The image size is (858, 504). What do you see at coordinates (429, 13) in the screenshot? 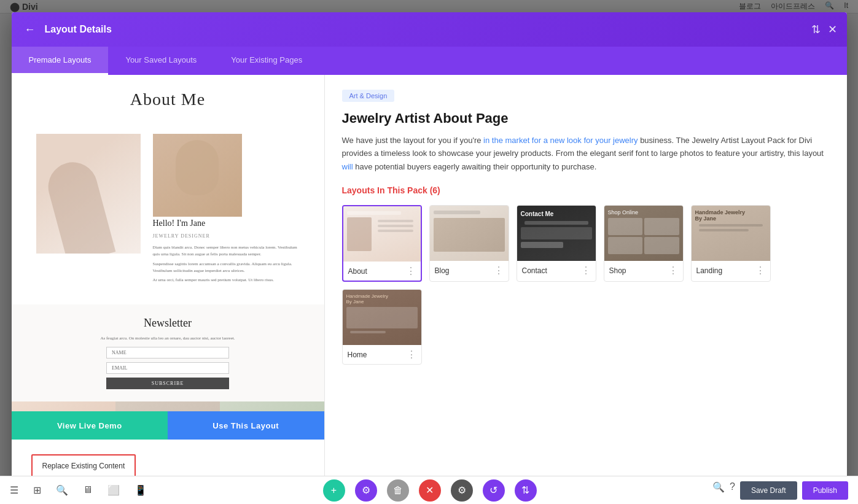
I see `modal-header: ← Layout Details ⇅ ✕` at bounding box center [429, 13].